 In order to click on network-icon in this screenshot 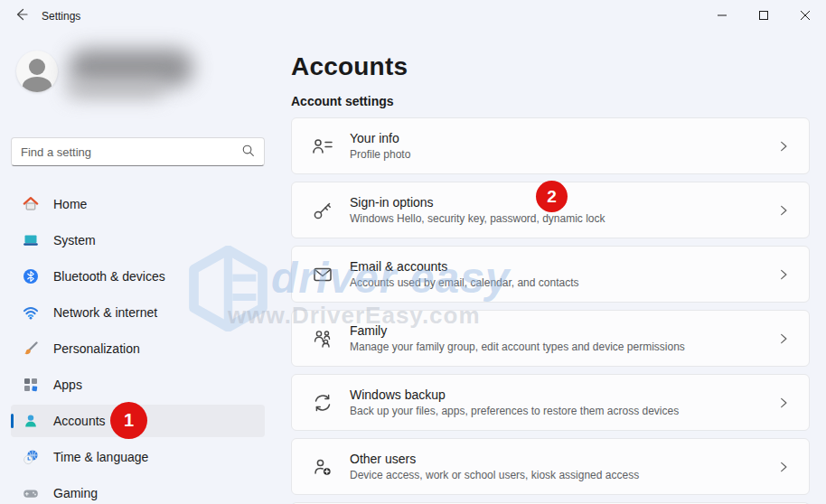, I will do `click(31, 313)`.